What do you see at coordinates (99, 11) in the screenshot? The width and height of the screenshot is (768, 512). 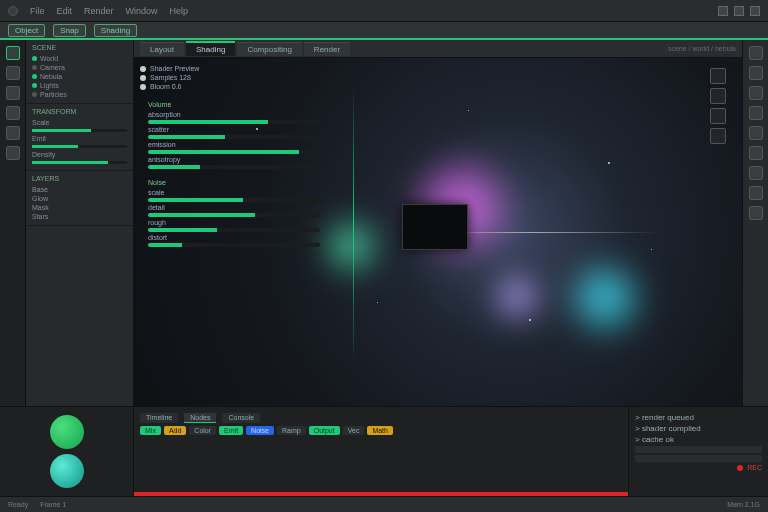 I see `menu-render: Render` at bounding box center [99, 11].